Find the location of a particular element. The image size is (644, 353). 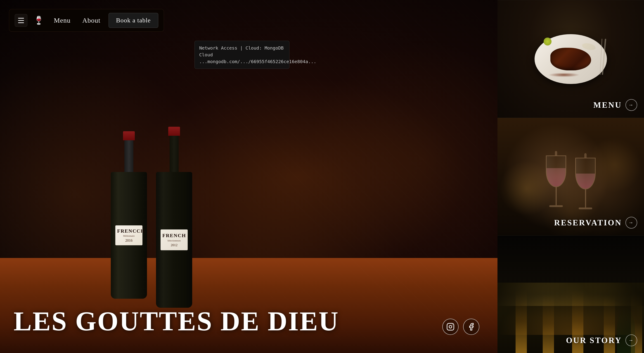

bottle-right-sub: Sélectionneurs is located at coordinates (174, 241).